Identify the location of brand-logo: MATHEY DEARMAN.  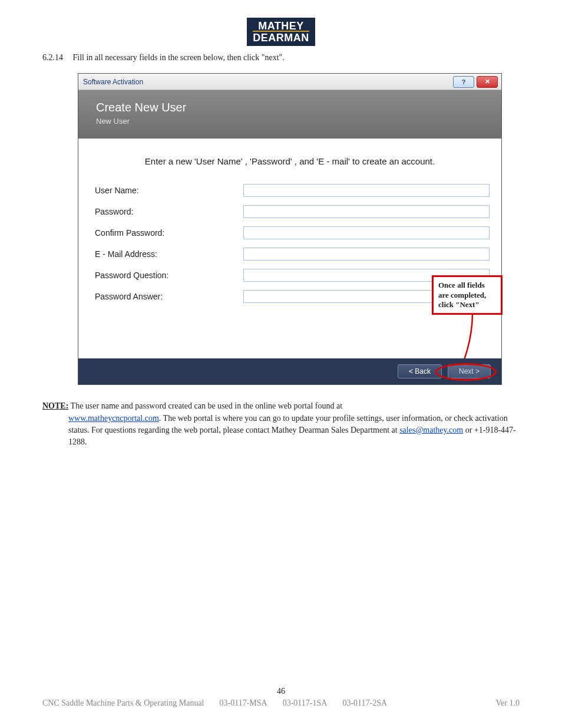
(281, 32).